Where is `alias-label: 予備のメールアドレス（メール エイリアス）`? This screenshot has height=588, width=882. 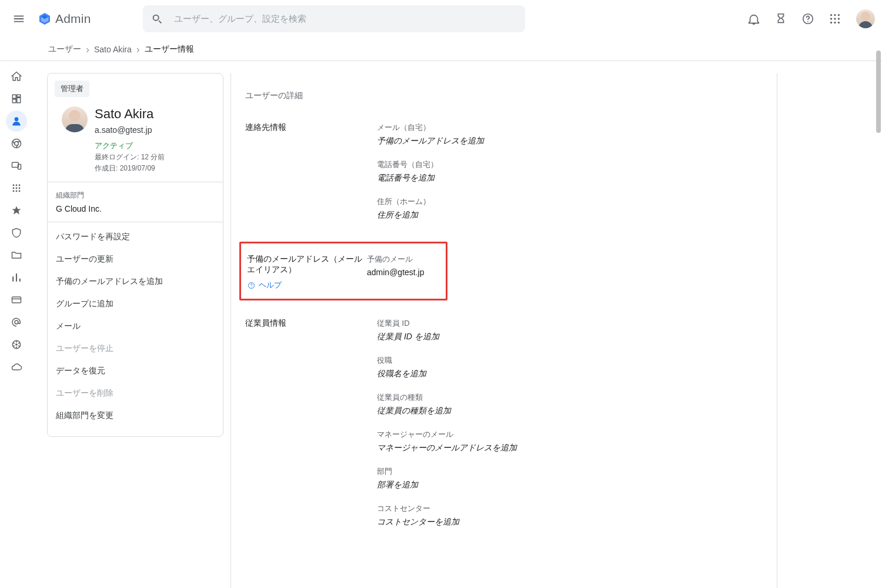
alias-label: 予備のメールアドレス（メール エイリアス） is located at coordinates (305, 264).